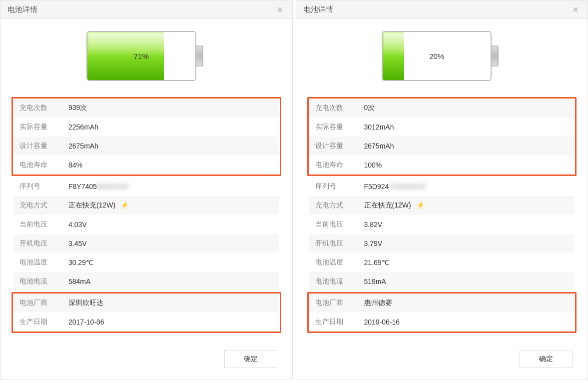 The width and height of the screenshot is (588, 383). What do you see at coordinates (113, 186) in the screenshot?
I see `serial-blurred: 0XXXXXX` at bounding box center [113, 186].